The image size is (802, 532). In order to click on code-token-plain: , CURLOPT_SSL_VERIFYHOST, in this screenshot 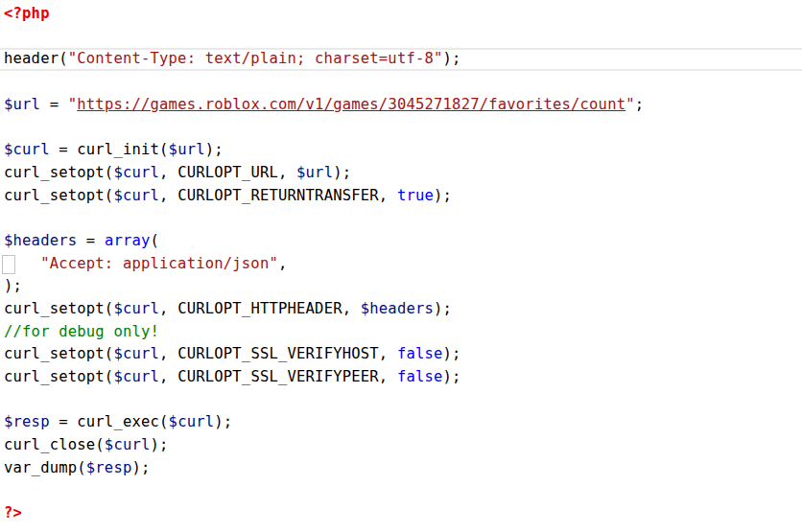, I will do `click(278, 354)`.